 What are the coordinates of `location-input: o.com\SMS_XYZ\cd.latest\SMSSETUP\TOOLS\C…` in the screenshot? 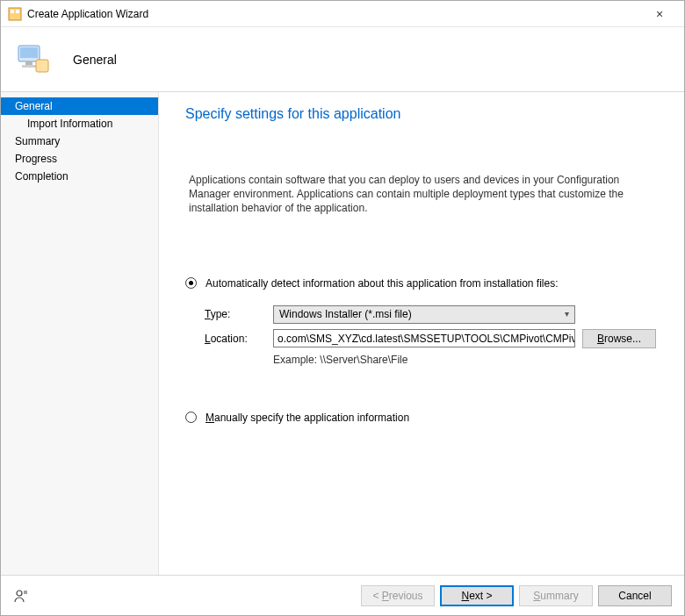 It's located at (424, 339).